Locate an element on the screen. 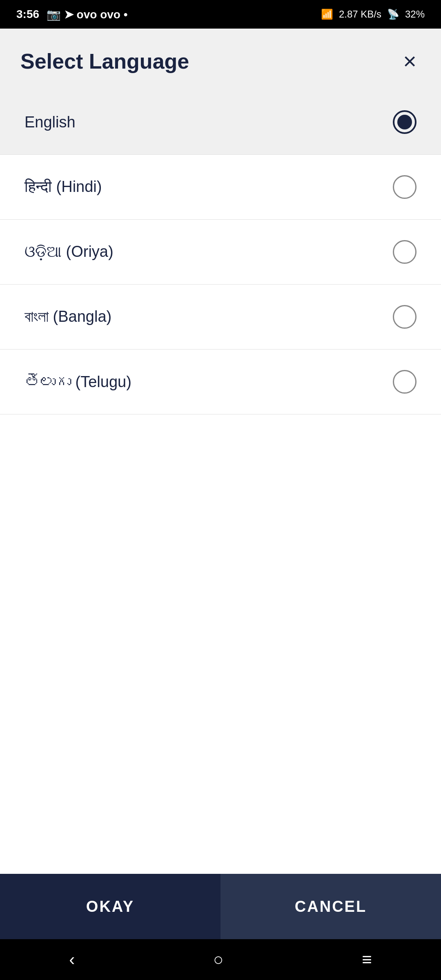 The width and height of the screenshot is (441, 980). language-label-oriya: ଓଡ଼ିଆ (Oriya) is located at coordinates (69, 252).